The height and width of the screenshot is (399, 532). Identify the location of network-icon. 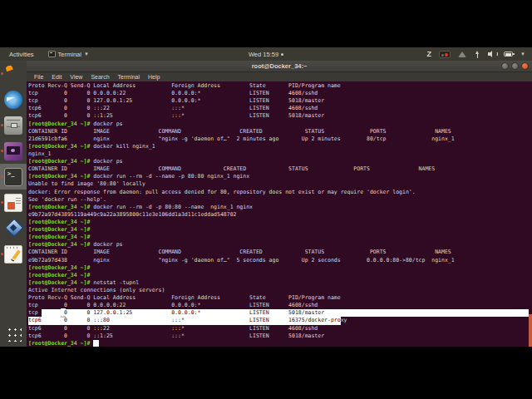
(477, 54).